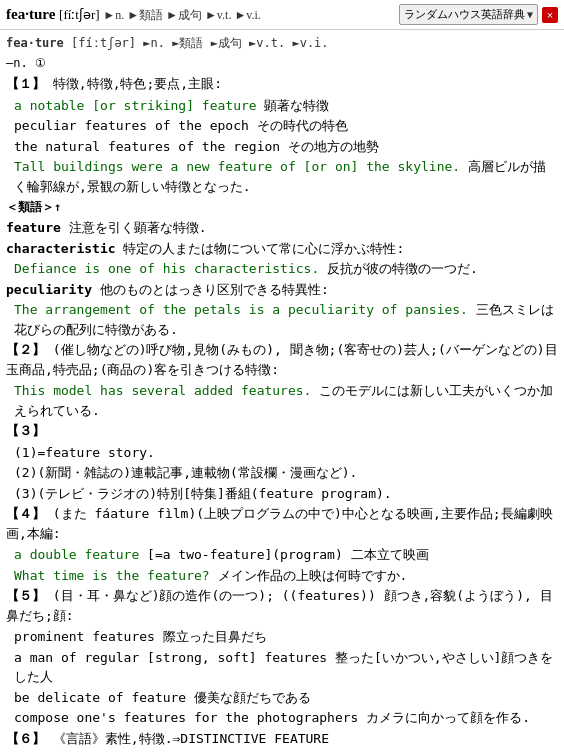 This screenshot has width=564, height=752. What do you see at coordinates (35, 43) in the screenshot?
I see `entry-headword: fea·ture` at bounding box center [35, 43].